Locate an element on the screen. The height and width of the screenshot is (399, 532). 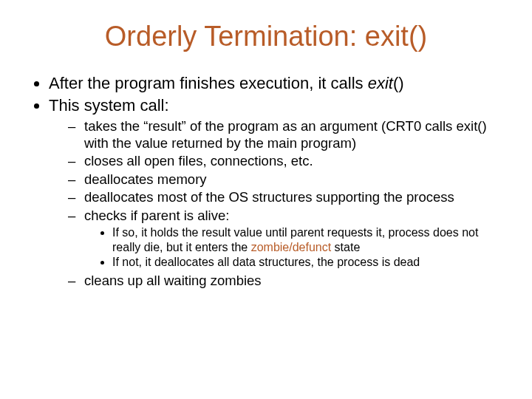
sub-bullet-item: takes the “result” of the program as an … is located at coordinates (287, 134).